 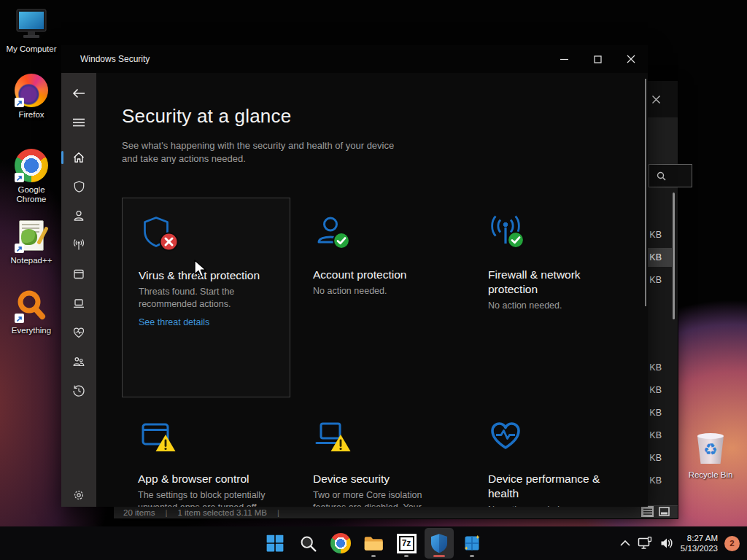 I want to click on desktop-icon-label: Everything, so click(x=31, y=331).